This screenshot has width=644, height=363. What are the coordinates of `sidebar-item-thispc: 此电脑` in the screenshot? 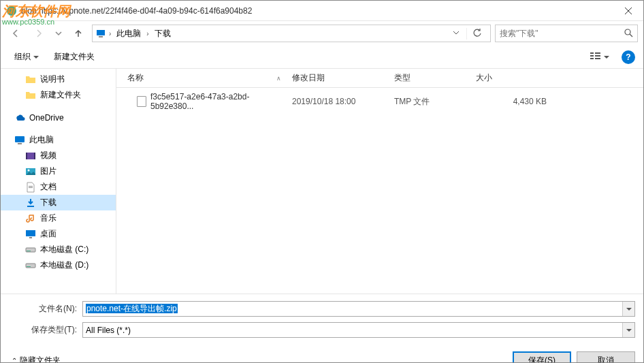 It's located at (59, 140).